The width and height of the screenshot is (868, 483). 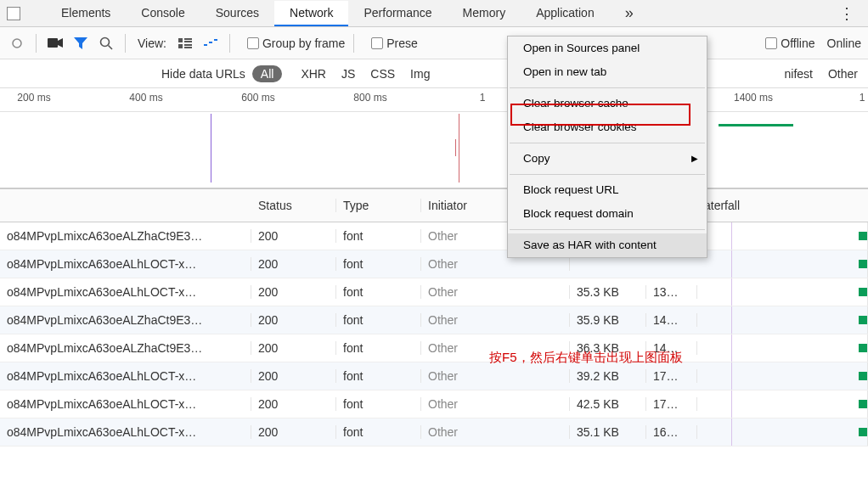 I want to click on cell: 39.2 KB, so click(x=608, y=376).